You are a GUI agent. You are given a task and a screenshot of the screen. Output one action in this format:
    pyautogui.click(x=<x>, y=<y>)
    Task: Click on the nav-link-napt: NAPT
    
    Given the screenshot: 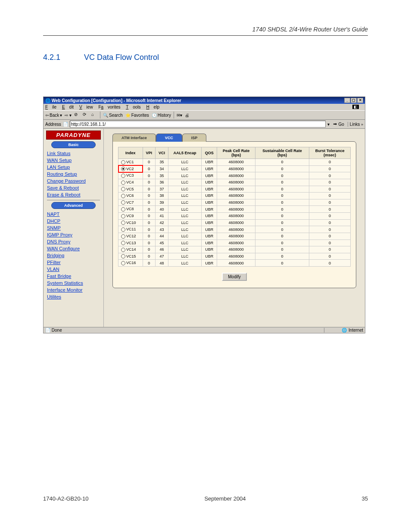 What is the action you would take?
    pyautogui.click(x=73, y=214)
    